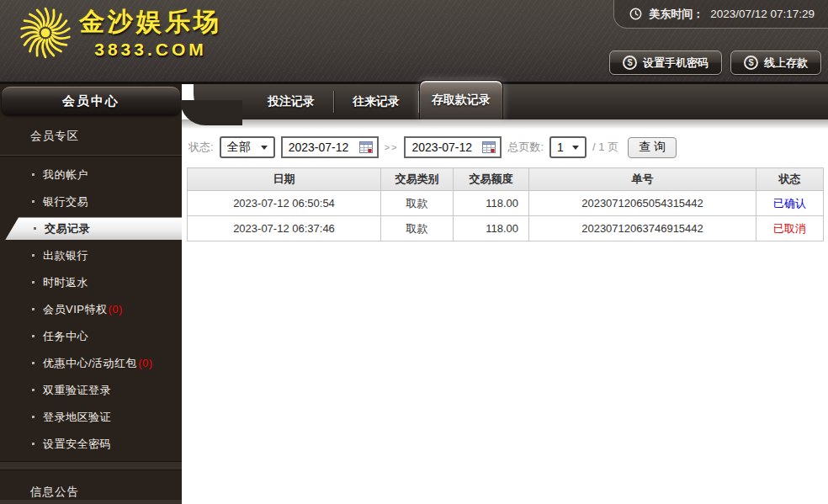  I want to click on header-type: 交易类别, so click(417, 180).